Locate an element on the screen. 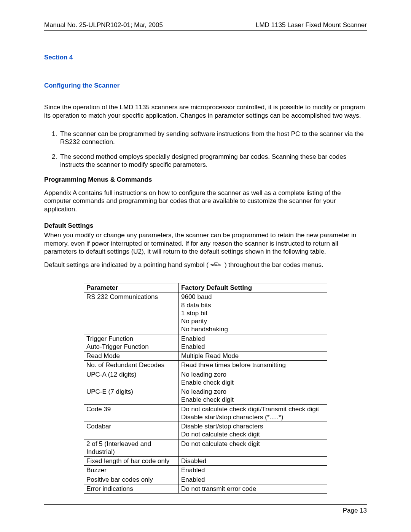 Image resolution: width=411 pixels, height=532 pixels. table-row: Positive bar codes onlyEnabled is located at coordinates (206, 479).